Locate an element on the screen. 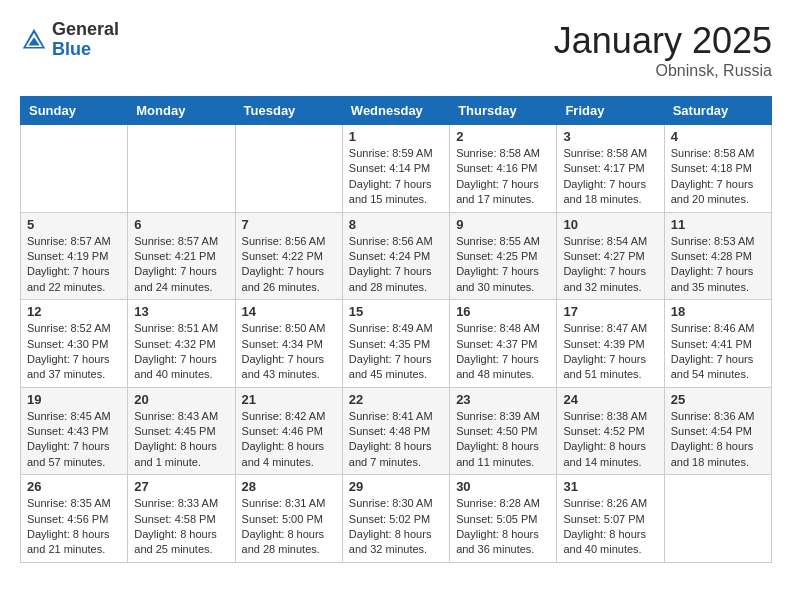  day-info: Sunrise: 8:43 AM Sunset: 4:45 PM Dayligh… is located at coordinates (181, 440).